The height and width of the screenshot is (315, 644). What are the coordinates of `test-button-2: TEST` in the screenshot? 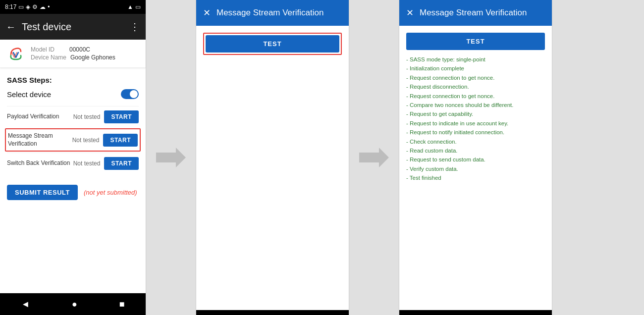 It's located at (476, 42).